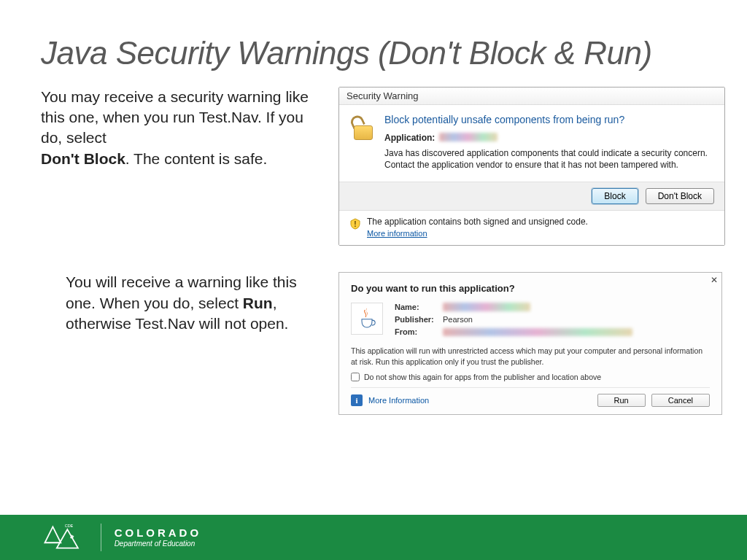 The image size is (747, 560). Describe the element at coordinates (458, 319) in the screenshot. I see `publisher-value: Pearson` at that location.